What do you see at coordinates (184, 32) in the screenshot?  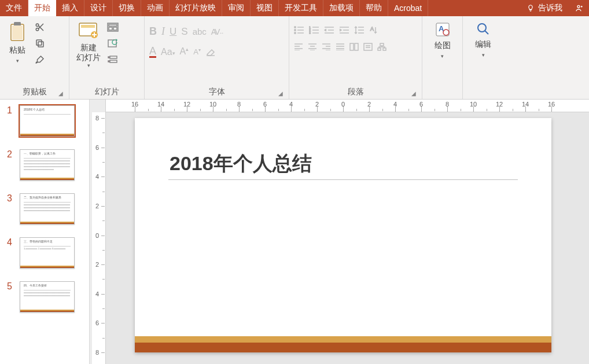 I see `shadow-button: S` at bounding box center [184, 32].